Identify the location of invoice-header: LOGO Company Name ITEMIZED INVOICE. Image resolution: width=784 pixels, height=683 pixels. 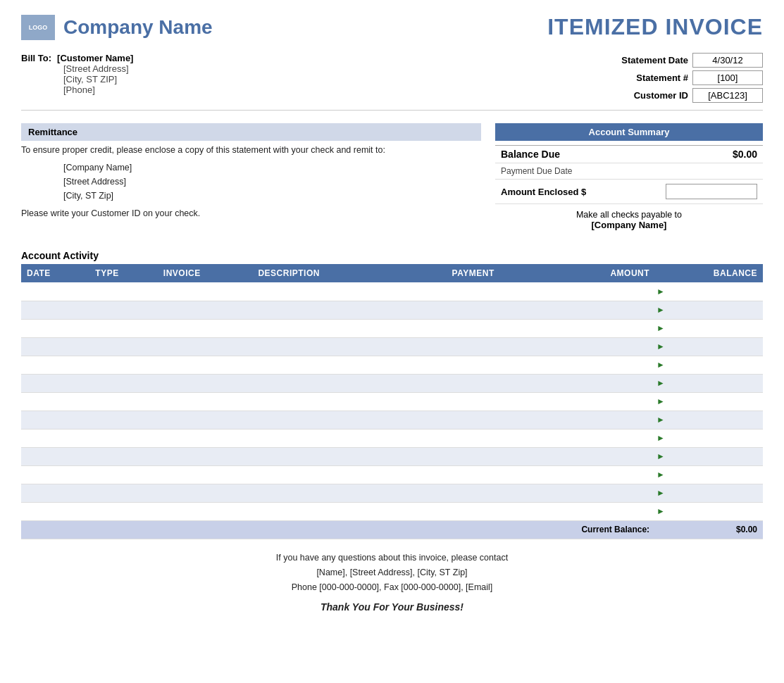
(392, 27).